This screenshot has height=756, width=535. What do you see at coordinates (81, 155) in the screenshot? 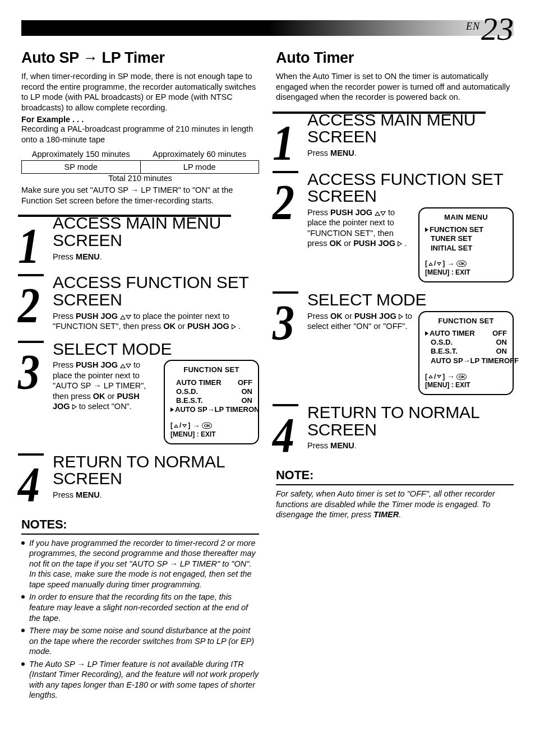
I see `approx-150: Approximately 150 minutes` at bounding box center [81, 155].